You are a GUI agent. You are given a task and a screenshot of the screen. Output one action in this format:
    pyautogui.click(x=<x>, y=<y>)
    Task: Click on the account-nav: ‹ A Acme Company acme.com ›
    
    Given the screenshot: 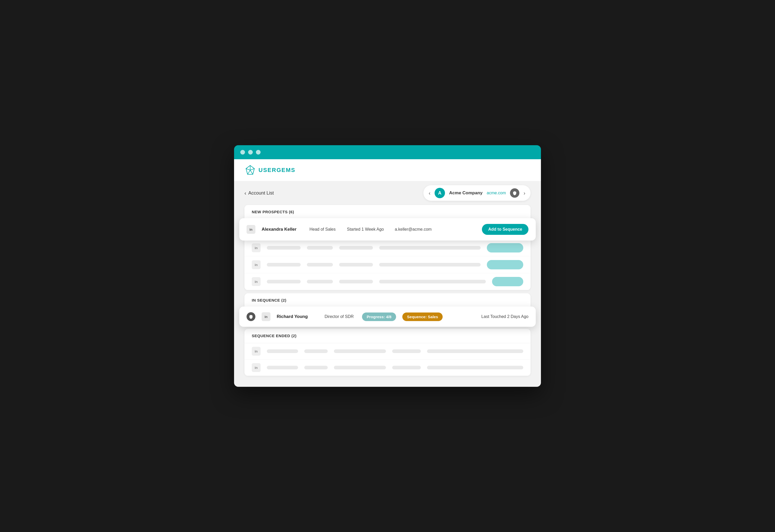 What is the action you would take?
    pyautogui.click(x=477, y=193)
    